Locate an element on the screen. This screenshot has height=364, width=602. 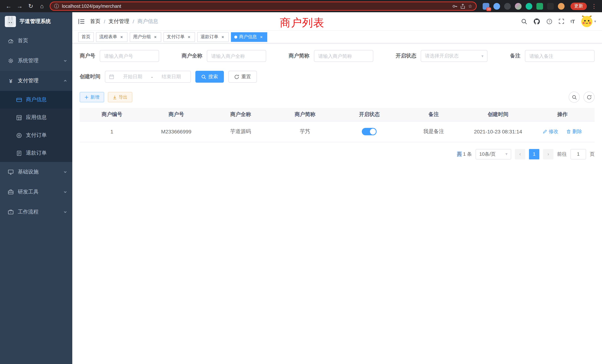
tab-process-form: 流程表单 × is located at coordinates (112, 37).